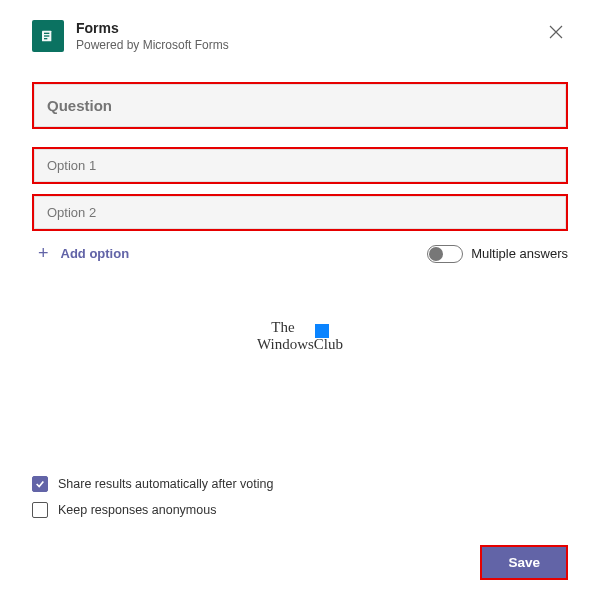 Image resolution: width=600 pixels, height=600 pixels. I want to click on forms-app-icon, so click(48, 36).